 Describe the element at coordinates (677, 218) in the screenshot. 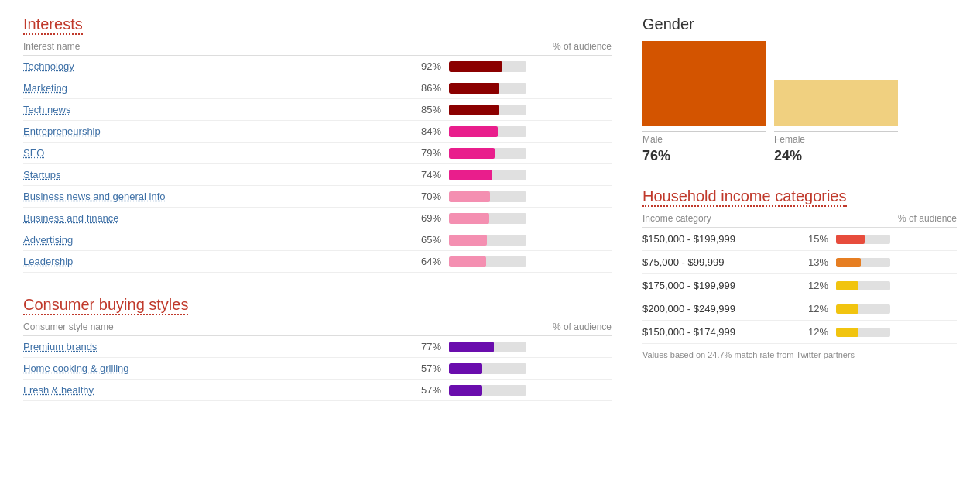

I see `income-col1: Income category` at that location.